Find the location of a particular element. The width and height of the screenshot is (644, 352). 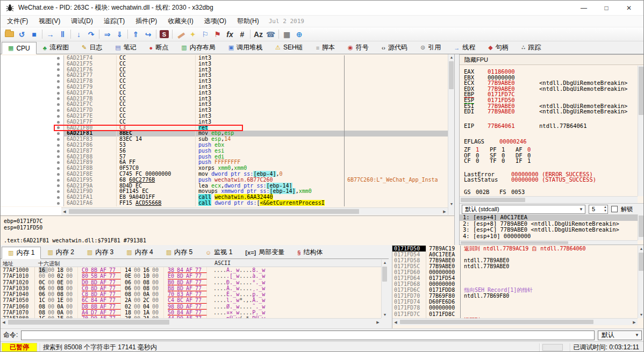

attach-user-icon: ↪ is located at coordinates (148, 34).